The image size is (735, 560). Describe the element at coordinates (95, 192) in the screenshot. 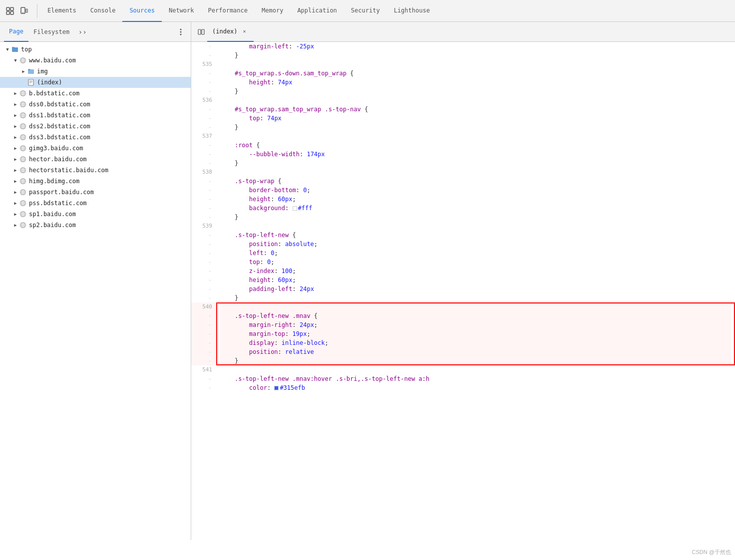

I see `tree-item-passport-baidu-com: ▶passport.baidu.com` at that location.